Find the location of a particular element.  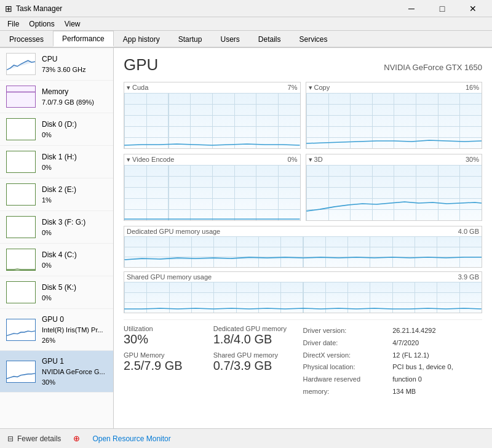

sidebar-item-memory: Memory 7.0/7.9 GB (89%) is located at coordinates (57, 97).